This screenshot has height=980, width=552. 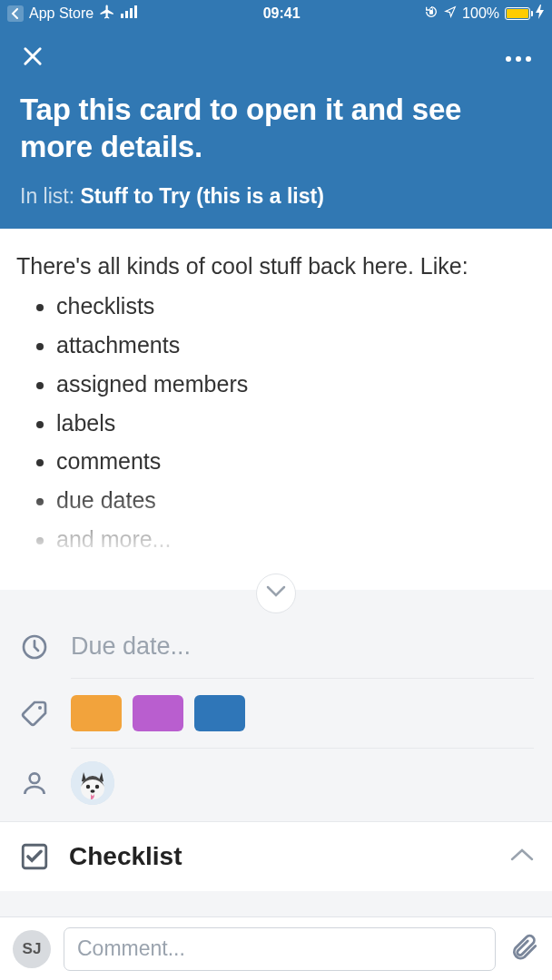 I want to click on current-user-avatar: SJ, so click(x=32, y=949).